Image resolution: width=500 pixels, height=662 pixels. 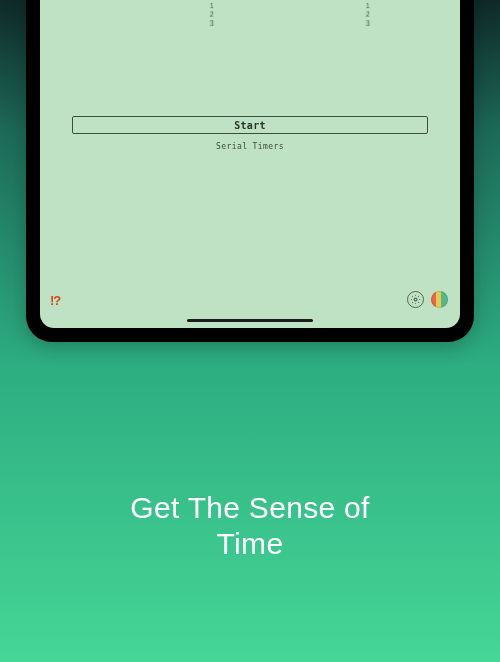 What do you see at coordinates (250, 508) in the screenshot?
I see `headline-line-1: Get The Sense of` at bounding box center [250, 508].